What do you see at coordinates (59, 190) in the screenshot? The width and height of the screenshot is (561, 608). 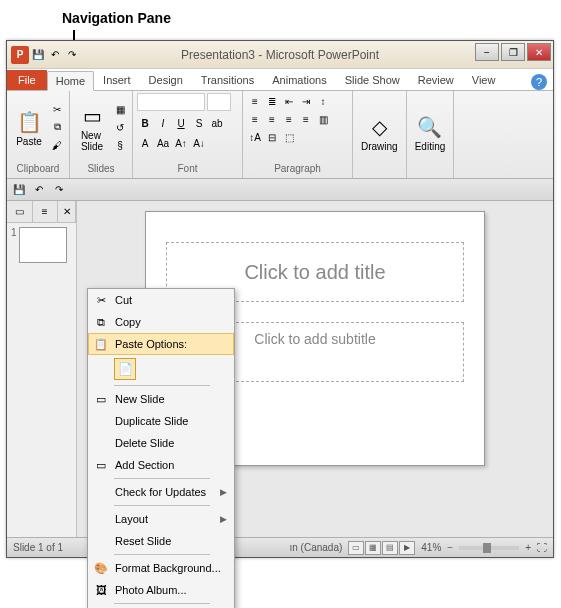 I see `redo-icon-2: ↷` at bounding box center [59, 190].